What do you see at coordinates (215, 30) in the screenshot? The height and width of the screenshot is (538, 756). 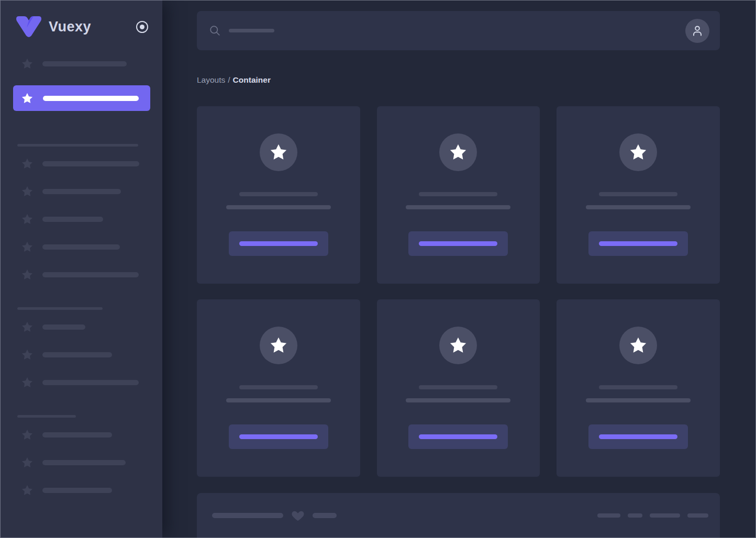 I see `search-icon` at bounding box center [215, 30].